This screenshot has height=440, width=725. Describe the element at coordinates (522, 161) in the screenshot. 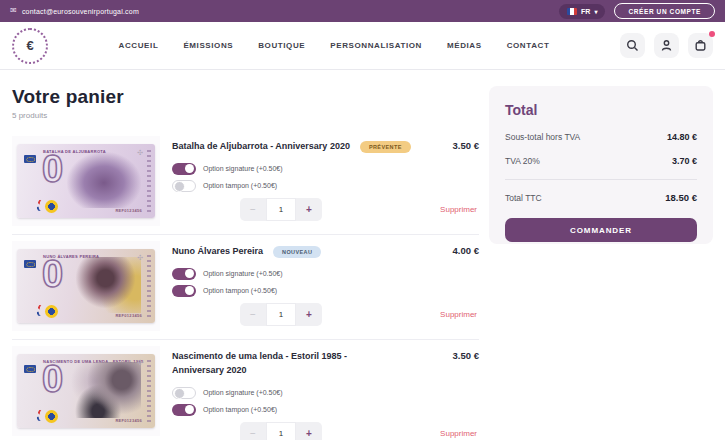

I see `vat-label: TVA 20%` at that location.